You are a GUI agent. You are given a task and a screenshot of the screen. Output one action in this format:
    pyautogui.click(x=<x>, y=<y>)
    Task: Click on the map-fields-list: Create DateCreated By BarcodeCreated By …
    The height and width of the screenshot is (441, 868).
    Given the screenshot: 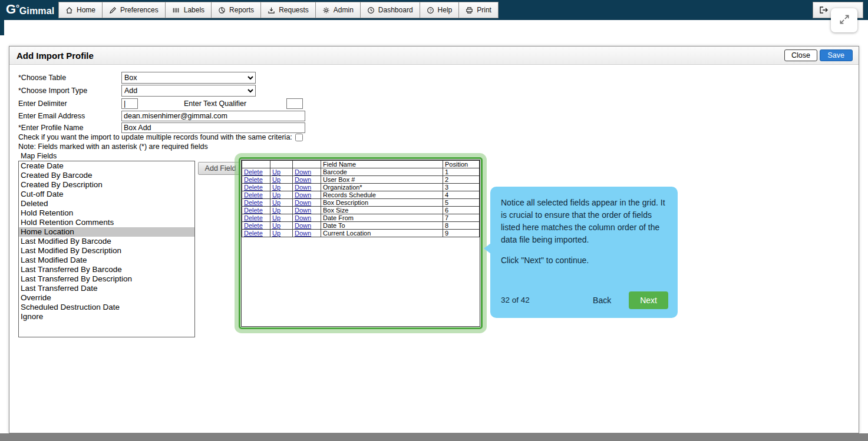 What is the action you would take?
    pyautogui.click(x=107, y=249)
    